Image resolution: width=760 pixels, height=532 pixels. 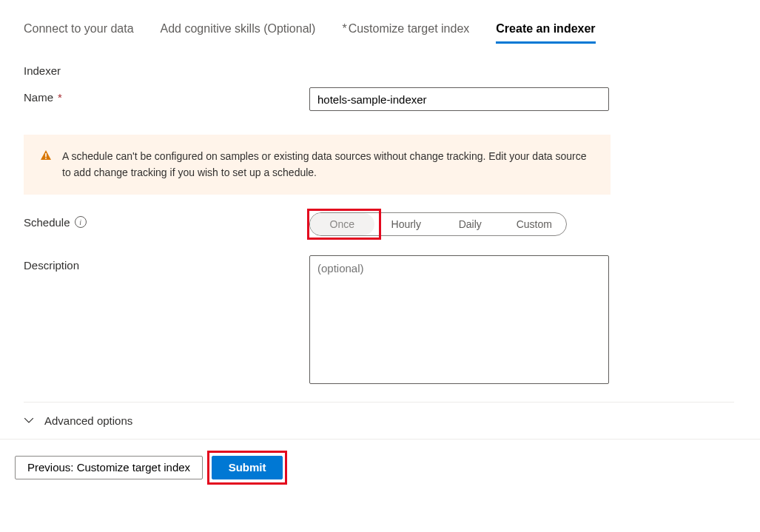 What do you see at coordinates (78, 33) in the screenshot?
I see `tab-connect-data: Connect to your data` at bounding box center [78, 33].